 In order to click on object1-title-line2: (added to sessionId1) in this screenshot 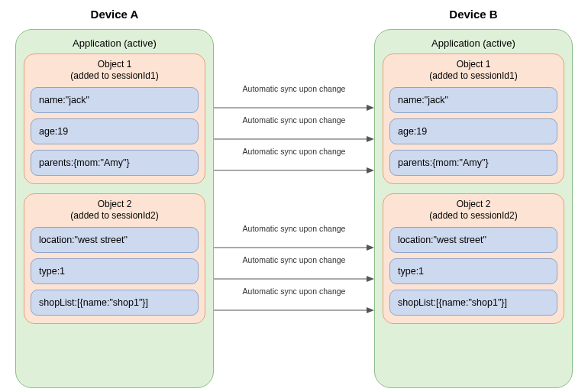, I will do `click(115, 76)`.